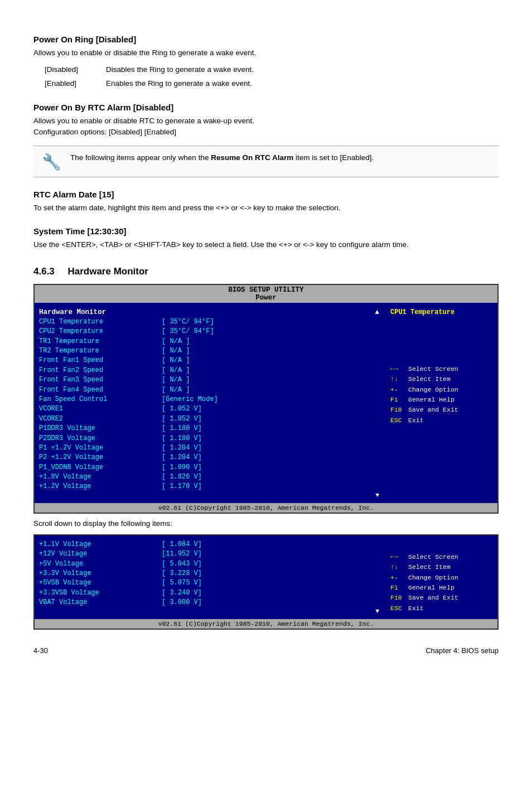 Image resolution: width=532 pixels, height=802 pixels. I want to click on bios-key: +-, so click(398, 578).